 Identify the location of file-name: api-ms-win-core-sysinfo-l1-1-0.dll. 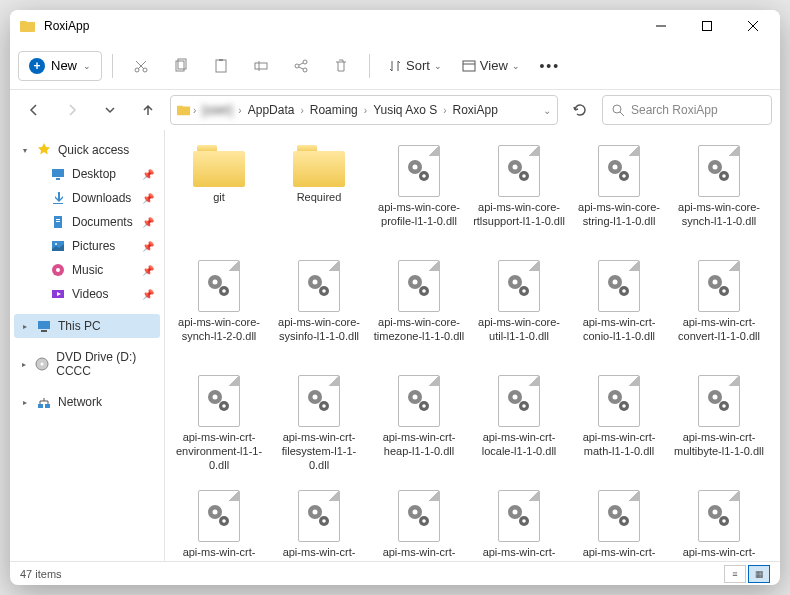
(319, 330).